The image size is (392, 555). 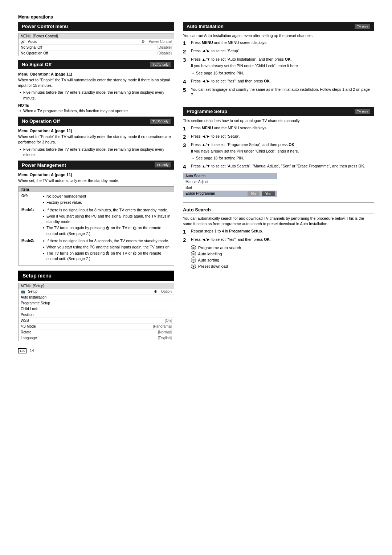 What do you see at coordinates (106, 241) in the screenshot?
I see `mode2-bullet-0: If there is no signal input for 8 second…` at bounding box center [106, 241].